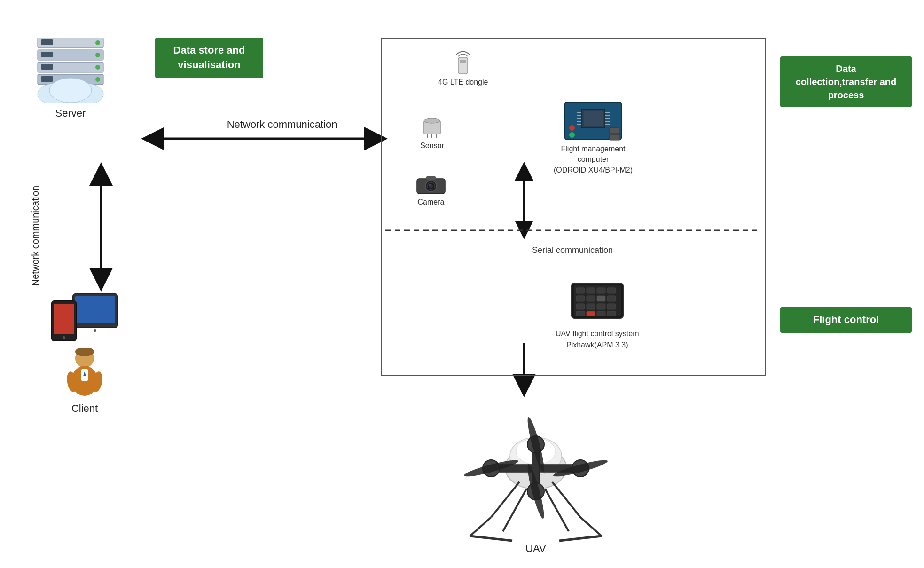 This screenshot has height=568, width=924. I want to click on devices-icon, so click(85, 317).